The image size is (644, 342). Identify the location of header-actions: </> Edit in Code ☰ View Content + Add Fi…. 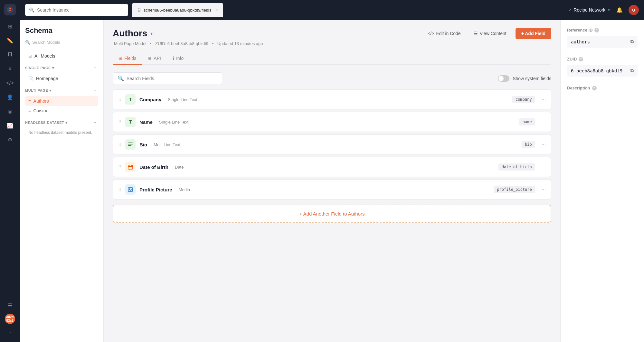
(488, 33).